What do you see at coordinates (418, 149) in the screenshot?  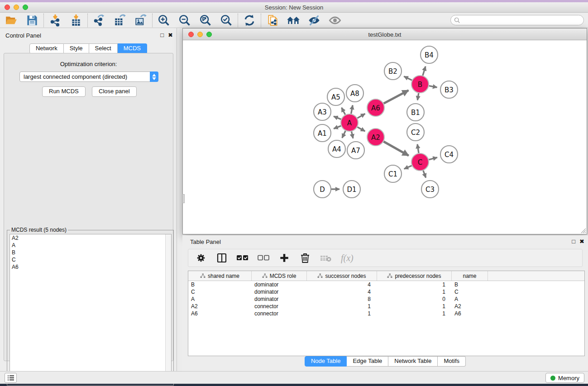 I see `graph-edge-C-C2` at bounding box center [418, 149].